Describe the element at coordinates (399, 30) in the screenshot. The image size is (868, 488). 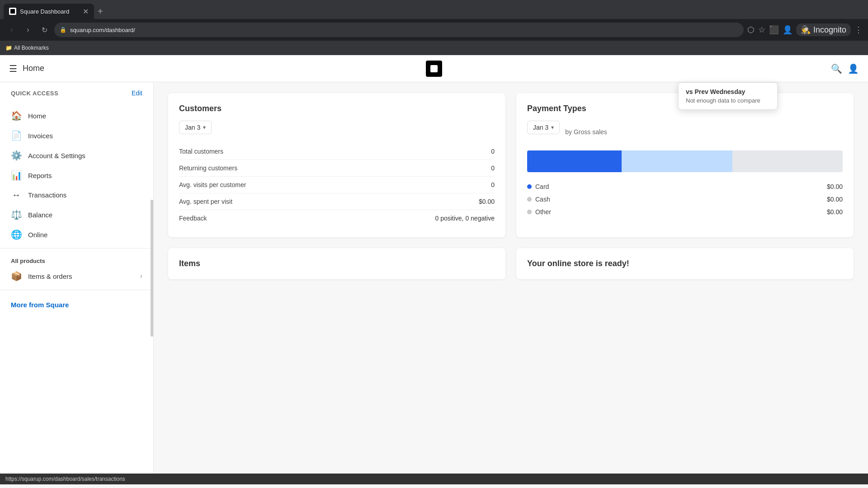
I see `address-bar: 🔒 squarup.com/dashboard/` at that location.